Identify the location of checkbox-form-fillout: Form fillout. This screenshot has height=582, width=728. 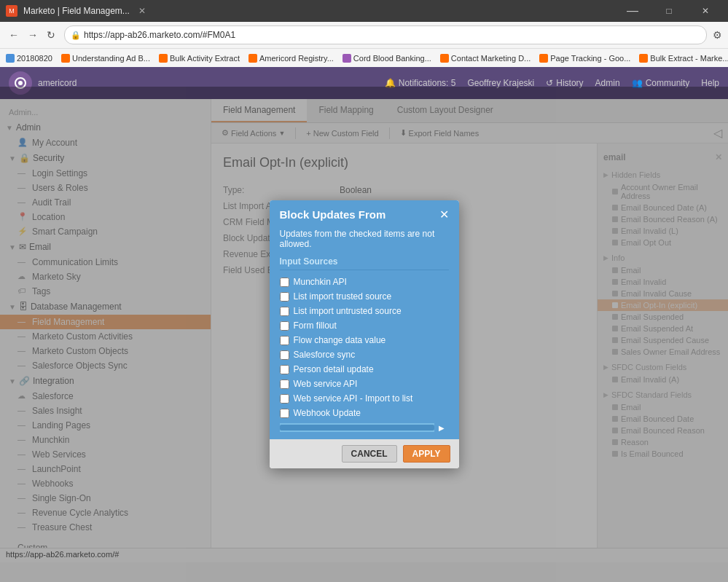
(364, 326).